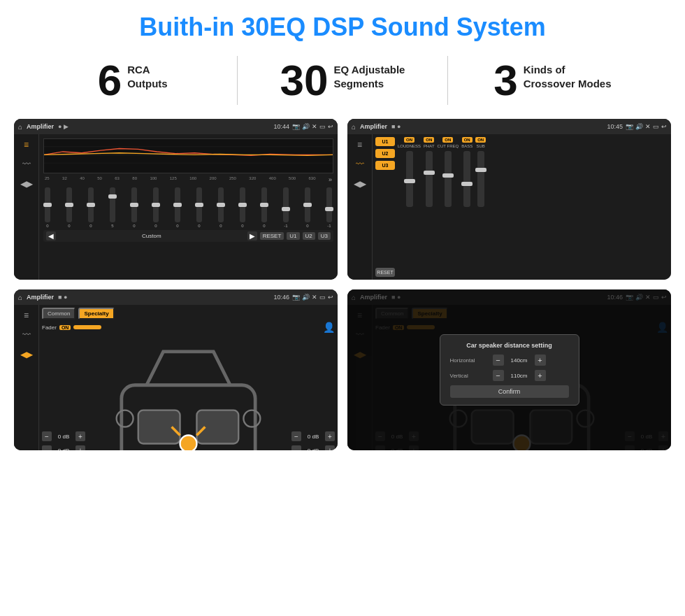  Describe the element at coordinates (306, 127) in the screenshot. I see `volume-icon: 🔊` at that location.